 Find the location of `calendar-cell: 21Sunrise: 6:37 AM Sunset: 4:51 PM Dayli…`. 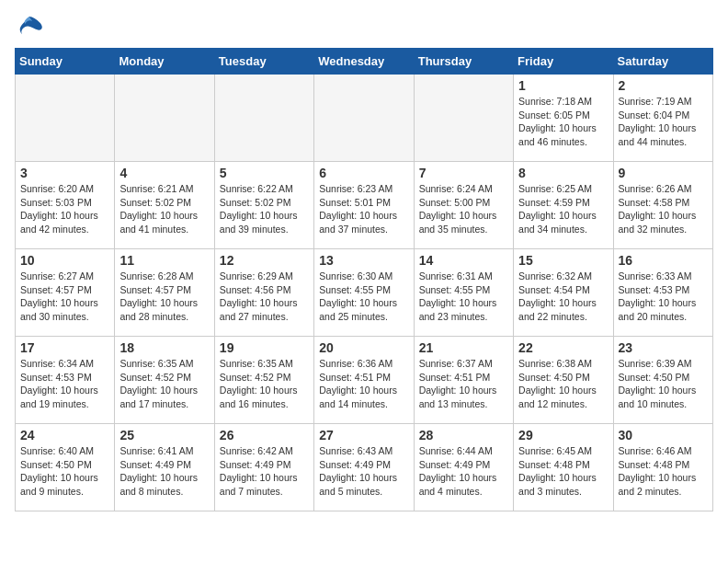

calendar-cell: 21Sunrise: 6:37 AM Sunset: 4:51 PM Dayli… is located at coordinates (463, 381).